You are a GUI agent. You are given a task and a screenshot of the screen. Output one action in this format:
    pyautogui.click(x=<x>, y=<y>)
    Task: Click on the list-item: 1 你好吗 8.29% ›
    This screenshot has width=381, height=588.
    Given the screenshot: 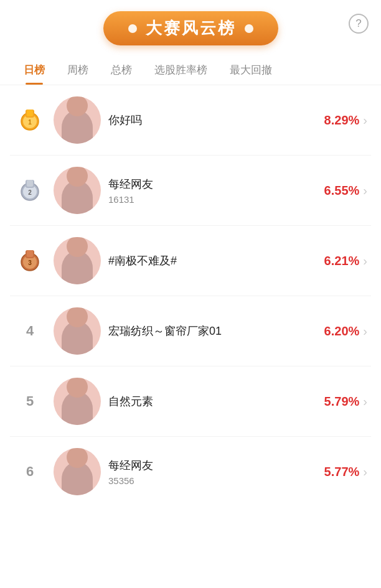 What is the action you would take?
    pyautogui.click(x=190, y=121)
    